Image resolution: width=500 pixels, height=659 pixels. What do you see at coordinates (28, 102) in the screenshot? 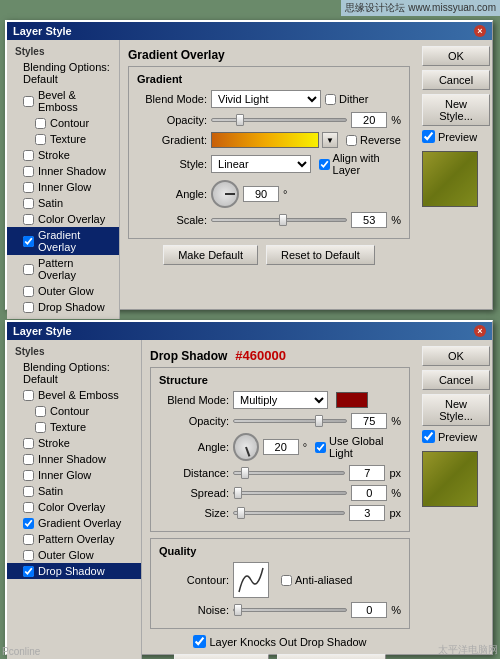
I see `panel1-bevel-checkbox` at bounding box center [28, 102].